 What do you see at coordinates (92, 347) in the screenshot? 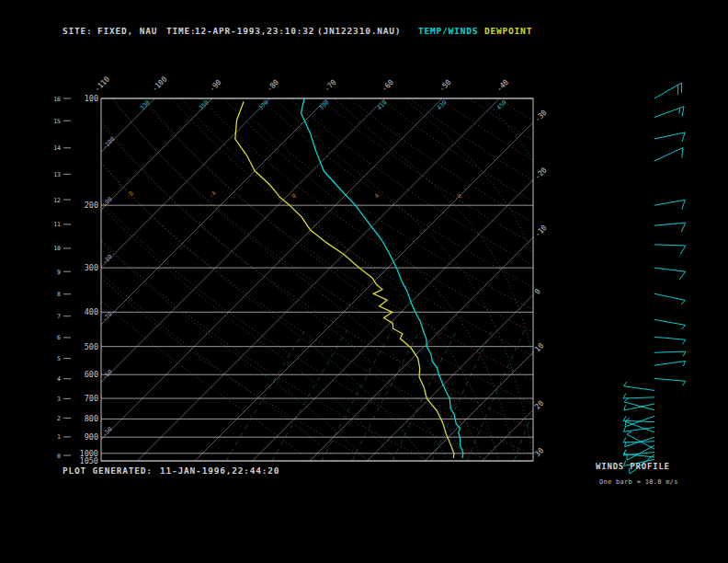
I see `svg-text: 500` at bounding box center [92, 347].